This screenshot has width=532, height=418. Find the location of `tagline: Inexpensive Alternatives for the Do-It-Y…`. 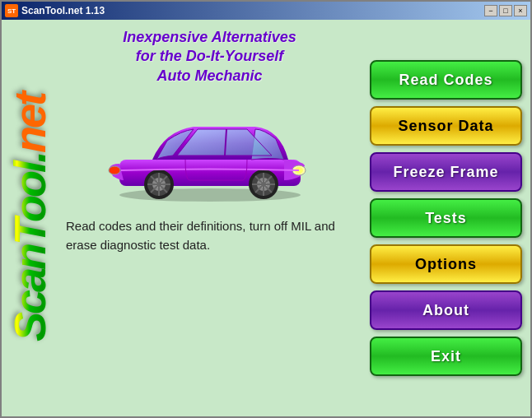

tagline: Inexpensive Alternatives for the Do-It-Y… is located at coordinates (209, 57).